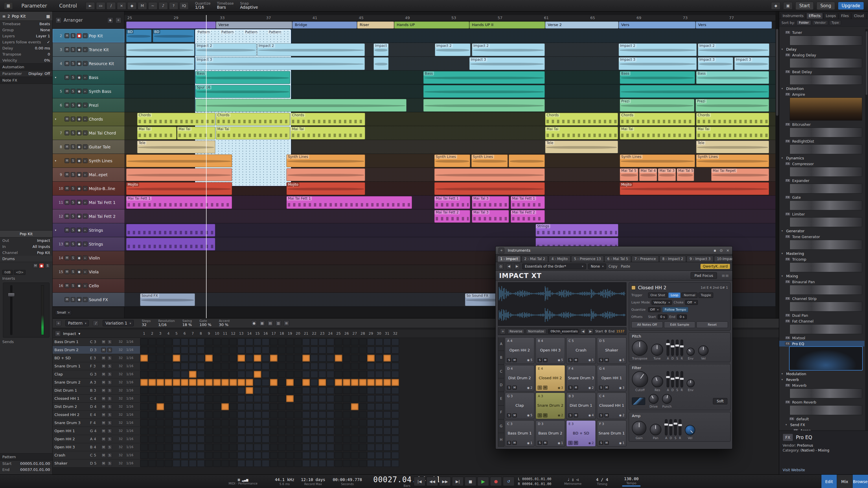 Image resolution: width=868 pixels, height=488 pixels. Describe the element at coordinates (700, 259) in the screenshot. I see `instrument-tab-9-impact-3: 9 - Impact 3` at that location.